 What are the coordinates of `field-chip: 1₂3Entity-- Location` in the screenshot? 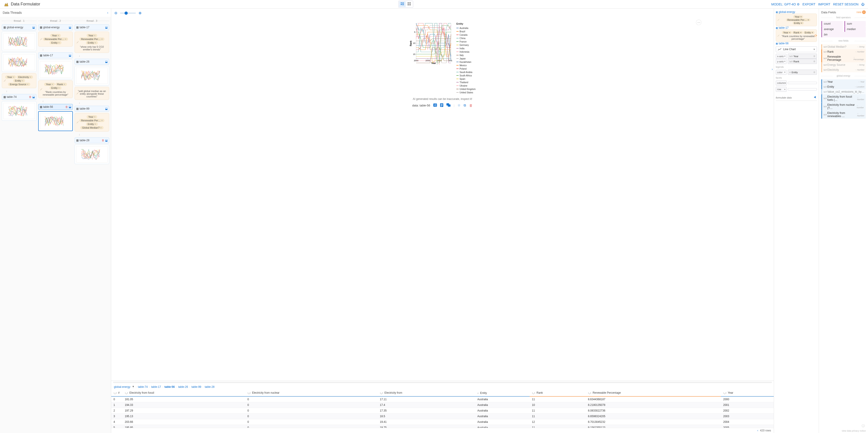 It's located at (843, 87).